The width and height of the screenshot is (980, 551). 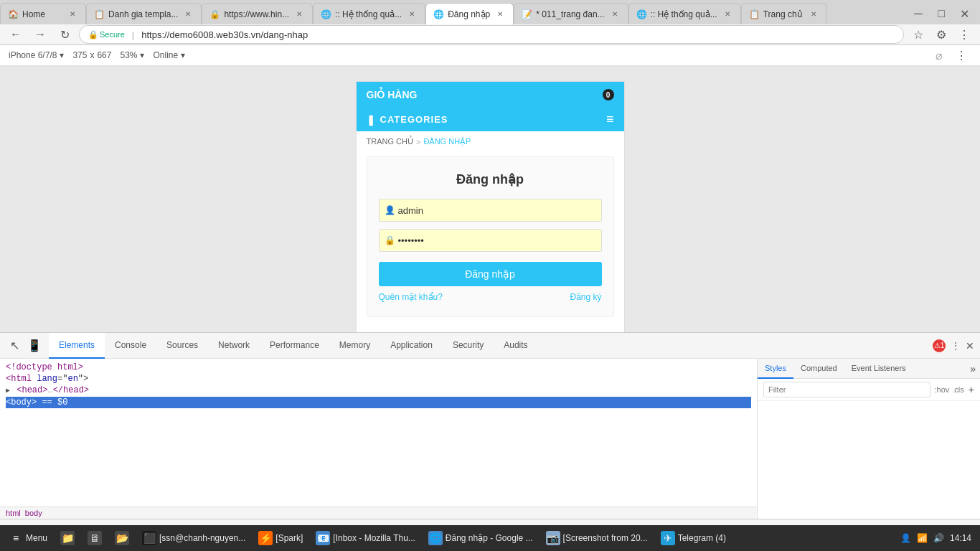 What do you see at coordinates (410, 297) in the screenshot?
I see `forgot-password-link: Quên mật khẩu?` at bounding box center [410, 297].